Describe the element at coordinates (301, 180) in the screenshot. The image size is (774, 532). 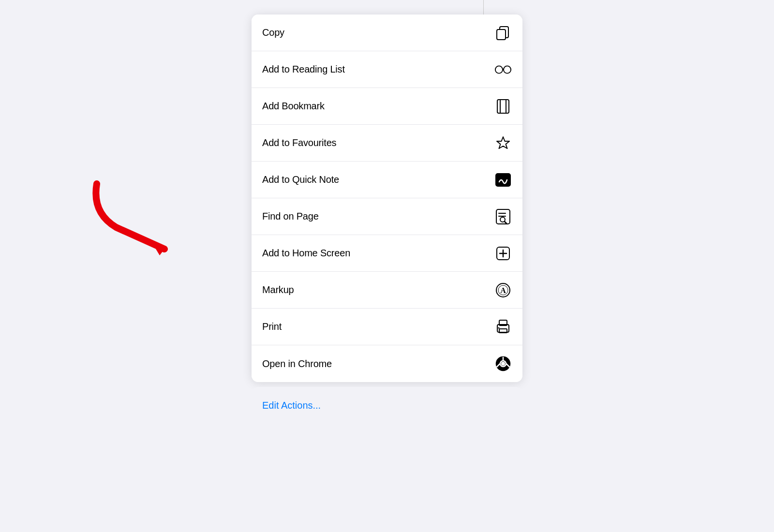
I see `quick-note-label: Add to Quick Note` at that location.